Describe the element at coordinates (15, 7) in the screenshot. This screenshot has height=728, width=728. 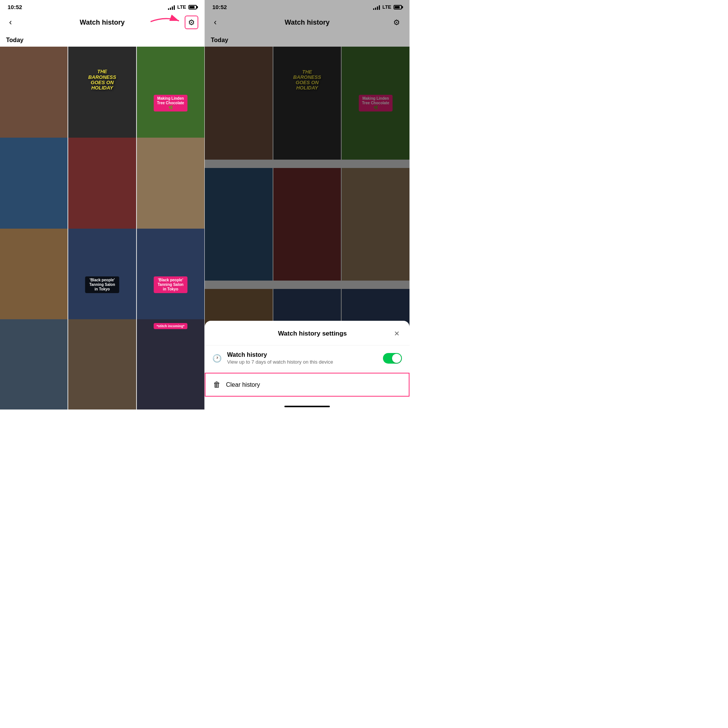
I see `left-time: 10:52` at that location.